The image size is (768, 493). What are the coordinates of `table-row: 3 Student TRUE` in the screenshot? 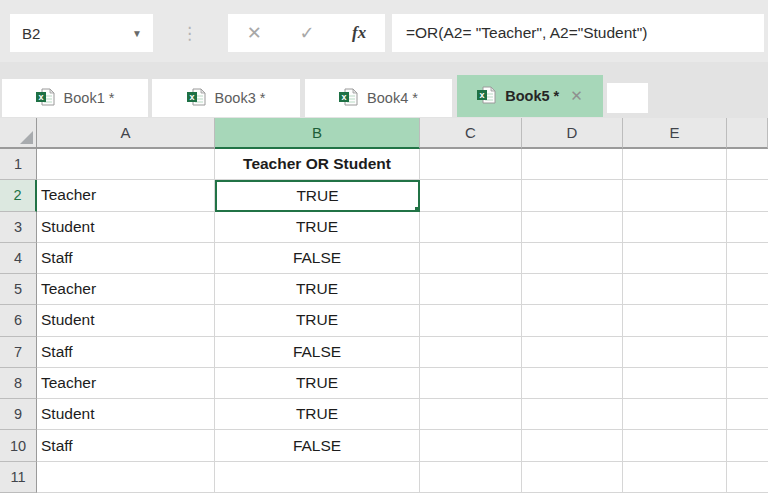 It's located at (384, 228).